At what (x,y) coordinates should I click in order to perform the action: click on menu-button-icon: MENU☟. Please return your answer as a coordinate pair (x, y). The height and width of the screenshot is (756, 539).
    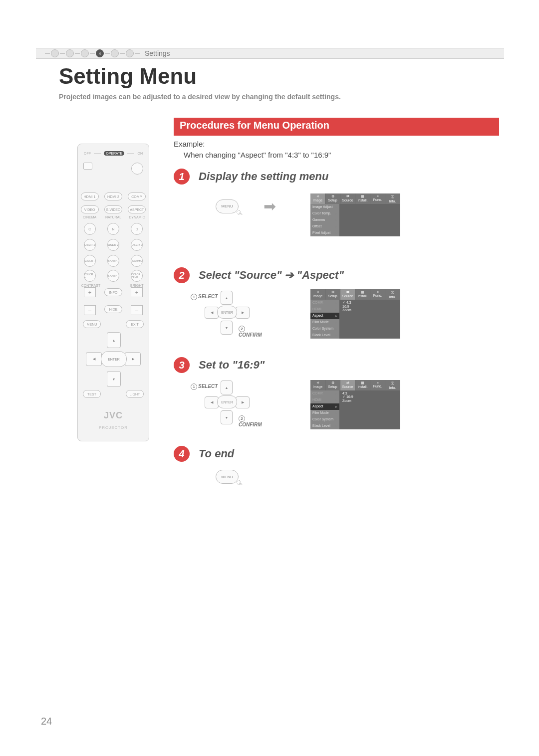
    Looking at the image, I should click on (227, 206).